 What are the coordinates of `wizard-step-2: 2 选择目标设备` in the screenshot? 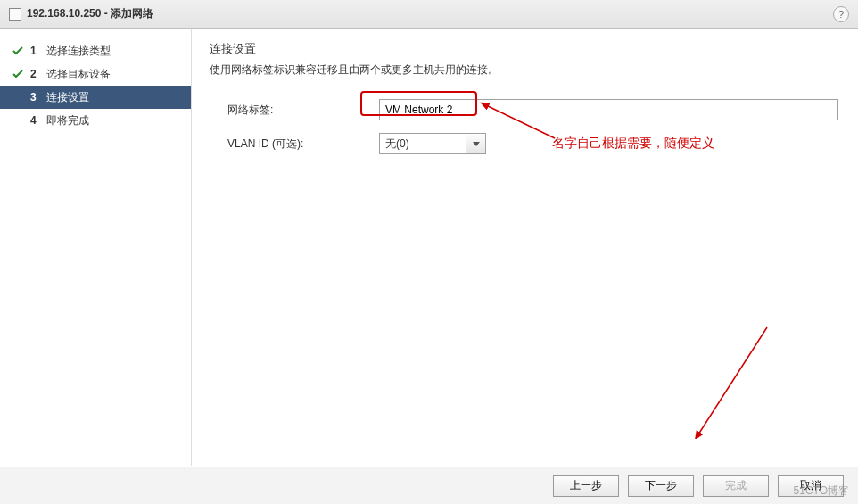 It's located at (95, 74).